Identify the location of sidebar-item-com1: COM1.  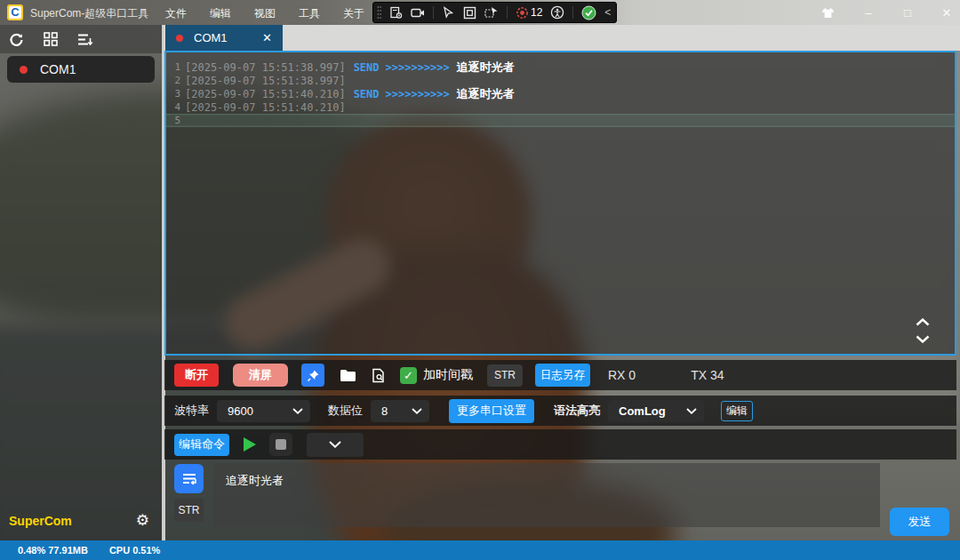
(81, 69).